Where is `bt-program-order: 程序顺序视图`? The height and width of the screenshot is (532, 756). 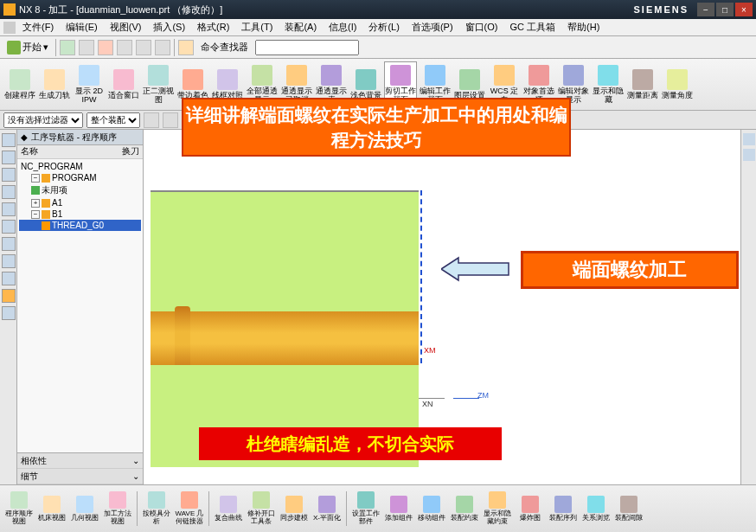
bt-program-order: 程序顺序视图 is located at coordinates (19, 509).